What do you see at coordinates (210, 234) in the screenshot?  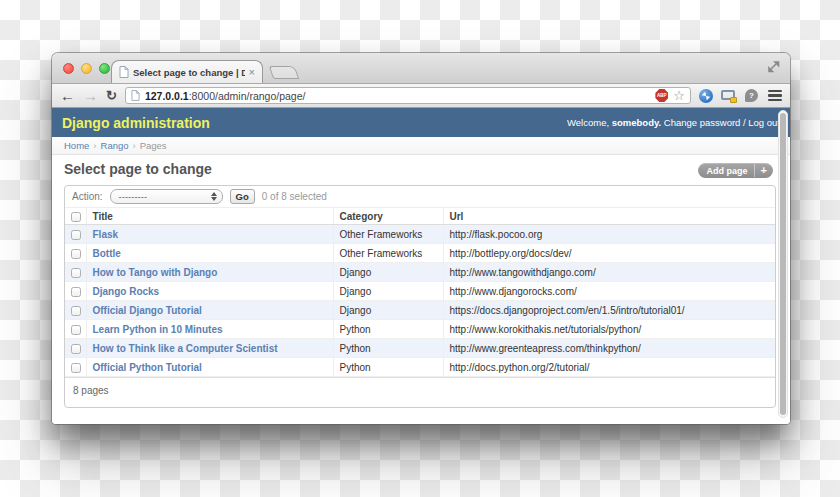 I see `title-cell: Flask` at bounding box center [210, 234].